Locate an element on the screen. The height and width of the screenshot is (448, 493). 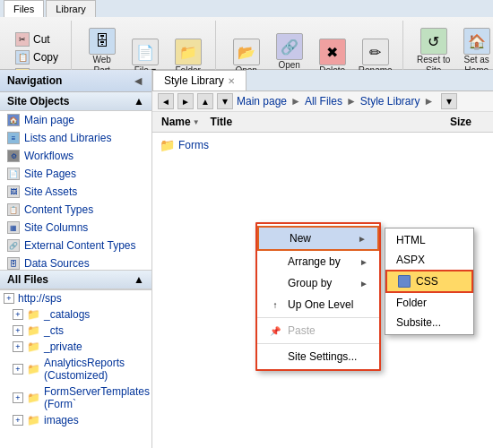
open-icon: 📂 is located at coordinates (246, 52).